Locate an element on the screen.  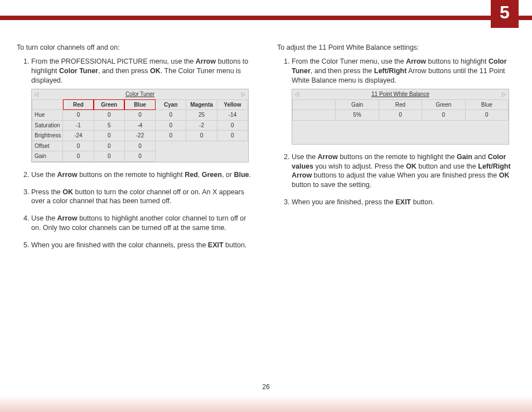
right-step-1: From the Color Tuner menu, use the Arrow… is located at coordinates (404, 100).